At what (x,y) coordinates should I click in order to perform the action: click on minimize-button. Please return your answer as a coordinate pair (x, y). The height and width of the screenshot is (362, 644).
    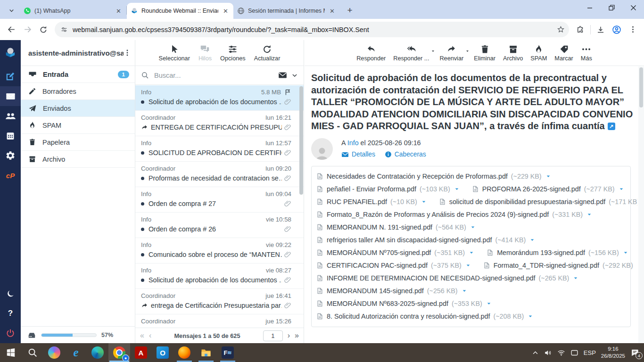
    Looking at the image, I should click on (590, 8).